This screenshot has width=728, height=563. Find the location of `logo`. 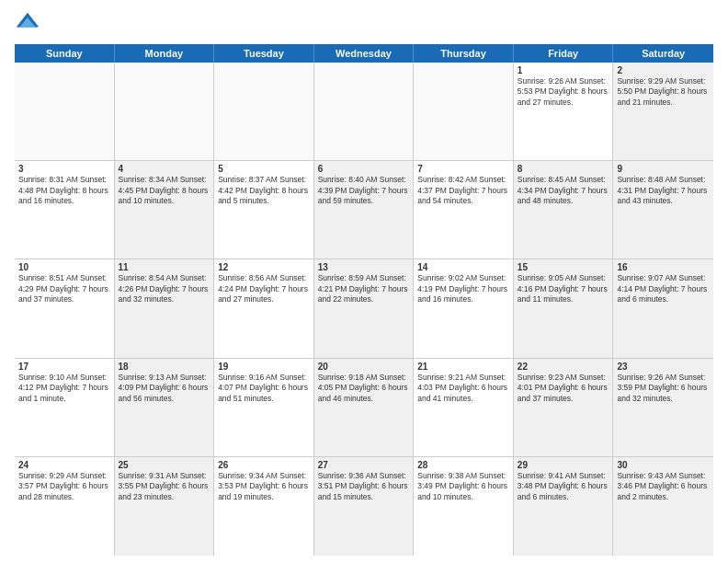

logo is located at coordinates (29, 24).